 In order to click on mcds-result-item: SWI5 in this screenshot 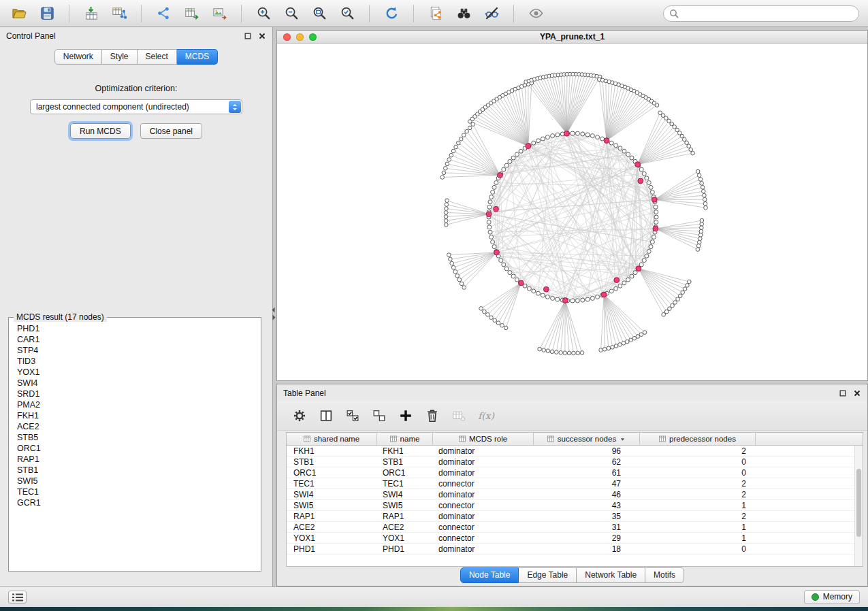, I will do `click(135, 481)`.